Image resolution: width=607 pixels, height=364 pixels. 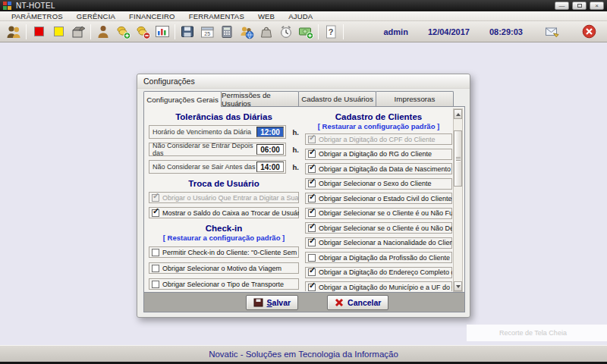 What do you see at coordinates (506, 32) in the screenshot?
I see `current-time: 08:29:03` at bounding box center [506, 32].